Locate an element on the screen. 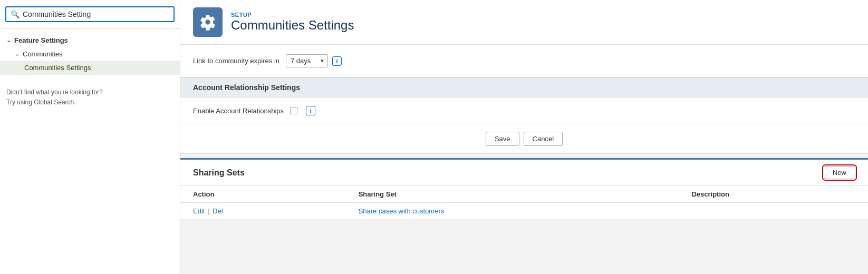  account-rel-section-header: Account Relationship Settings is located at coordinates (524, 87).